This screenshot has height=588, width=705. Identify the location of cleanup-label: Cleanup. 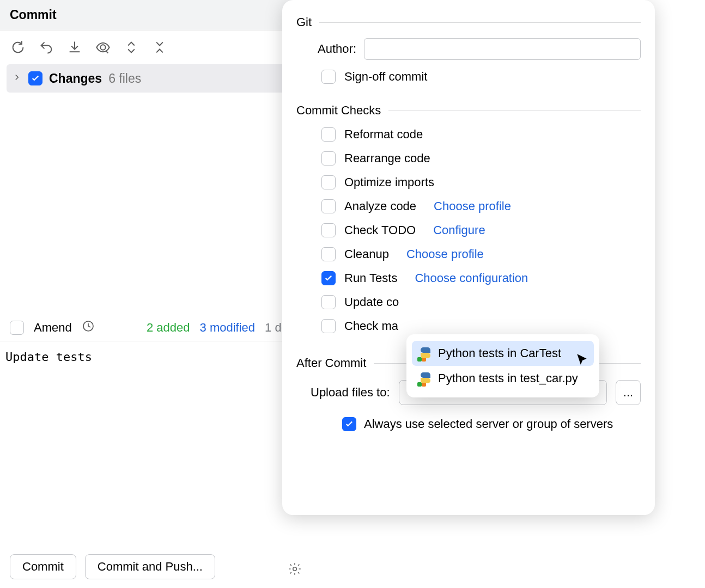
(367, 254).